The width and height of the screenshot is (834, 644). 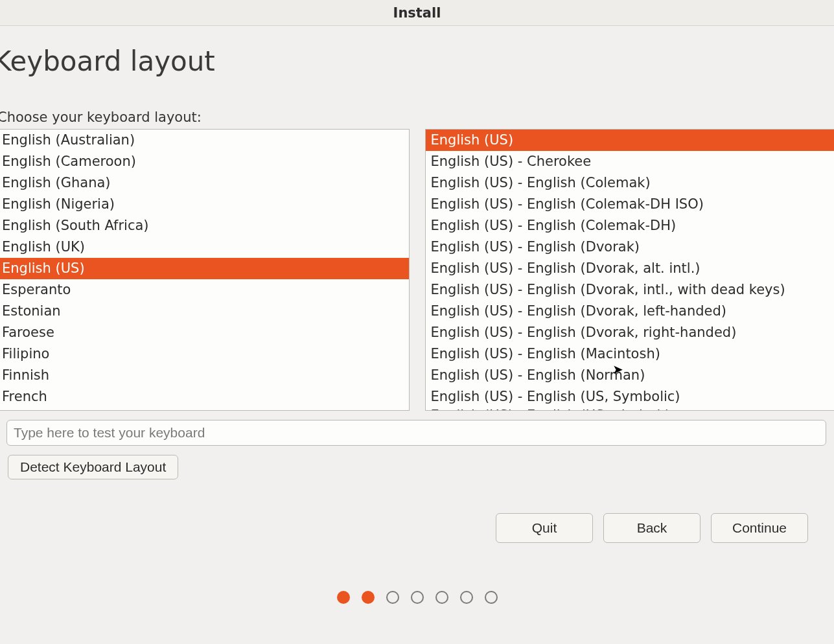 What do you see at coordinates (630, 397) in the screenshot?
I see `variant-item: English (US) - English (US, Symbolic)` at bounding box center [630, 397].